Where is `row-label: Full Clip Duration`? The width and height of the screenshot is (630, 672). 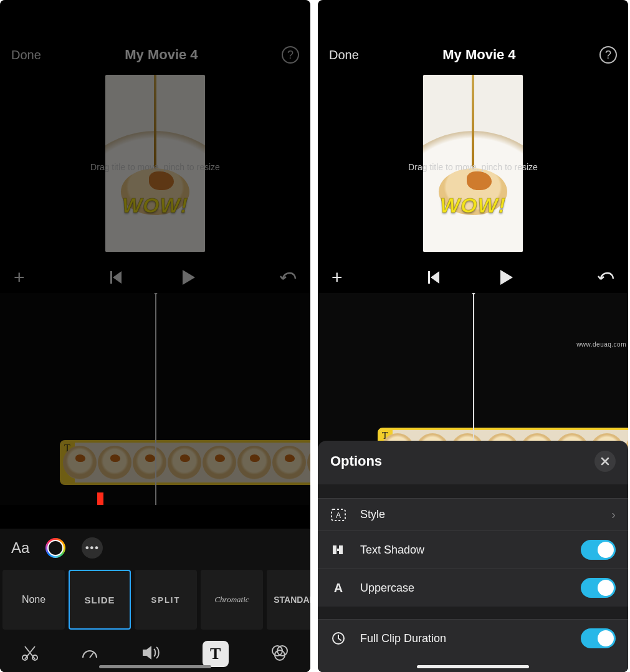 row-label: Full Clip Duration is located at coordinates (403, 638).